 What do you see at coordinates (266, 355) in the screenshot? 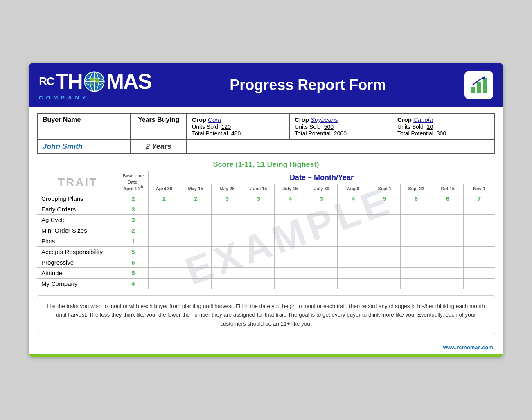
I see `green-bar` at bounding box center [266, 355].